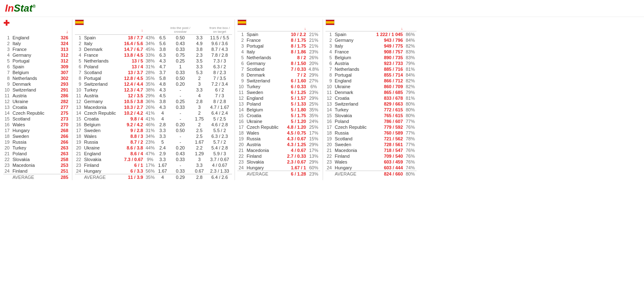  What do you see at coordinates (371, 162) in the screenshot?
I see `table-row: 23 Wales 603 / 459 76%` at bounding box center [371, 162].